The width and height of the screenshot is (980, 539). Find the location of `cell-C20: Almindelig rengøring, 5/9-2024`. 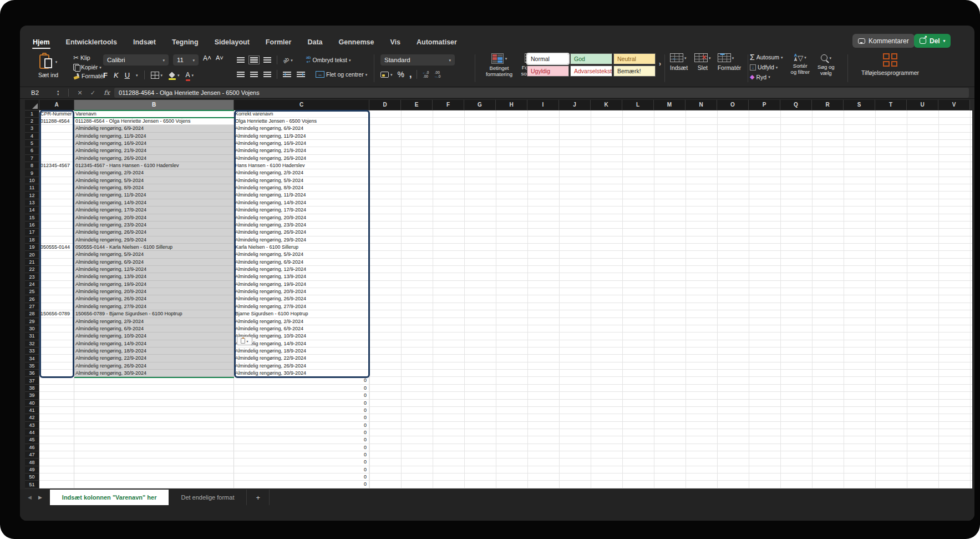

cell-C20: Almindelig rengøring, 5/9-2024 is located at coordinates (302, 254).